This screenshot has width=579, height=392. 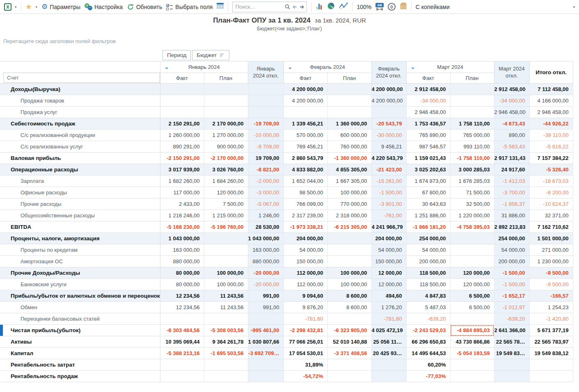 I want to click on cell: 22 565 78…, so click(x=512, y=342).